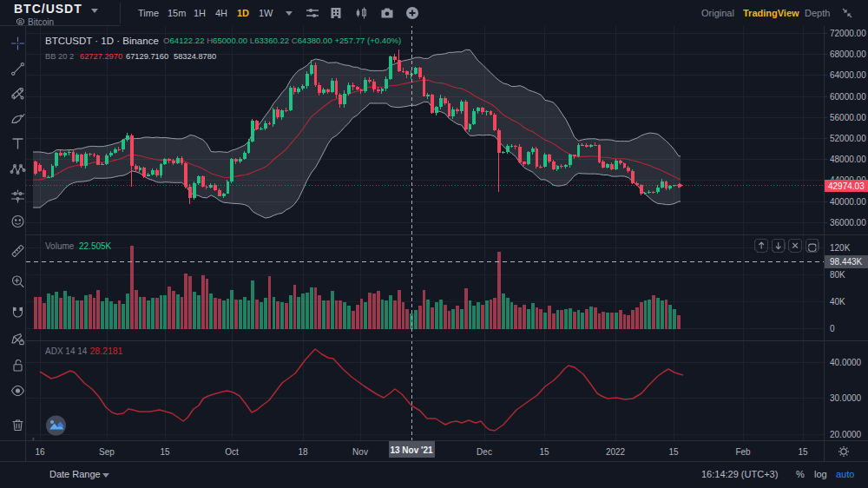 This screenshot has height=488, width=868. Describe the element at coordinates (101, 56) in the screenshot. I see `svg-text: 62727.2970` at that location.